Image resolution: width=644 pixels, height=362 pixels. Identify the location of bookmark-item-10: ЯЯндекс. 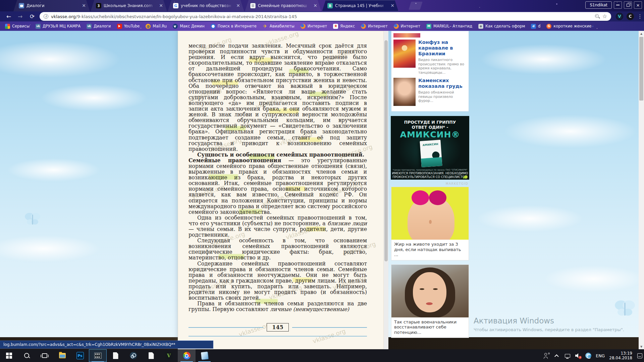
(344, 26).